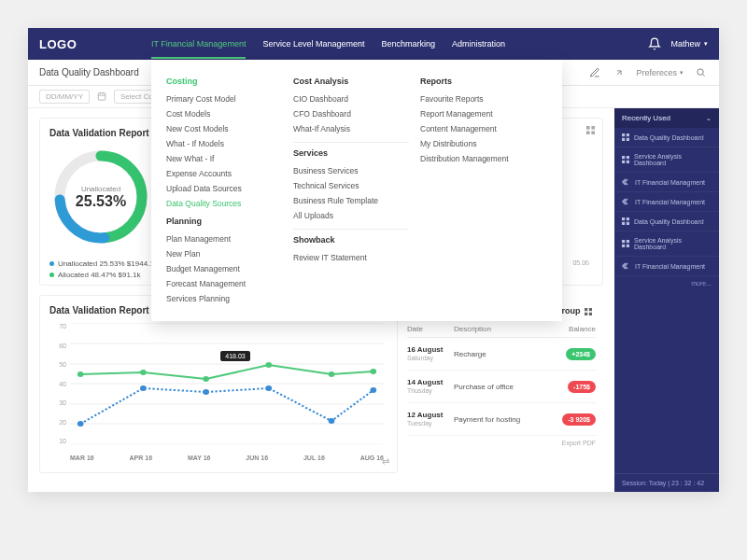  What do you see at coordinates (101, 189) in the screenshot?
I see `donut-label: Unallocated` at bounding box center [101, 189].